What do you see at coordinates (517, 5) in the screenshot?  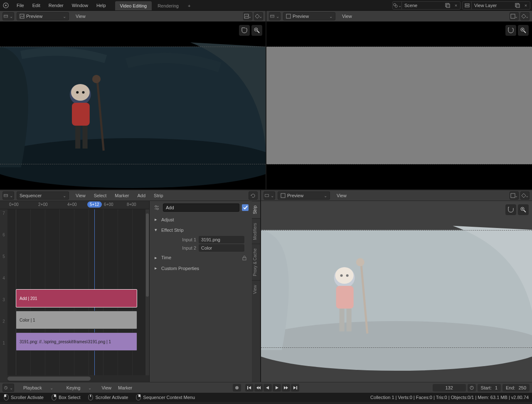 I see `new-layer-button` at bounding box center [517, 5].